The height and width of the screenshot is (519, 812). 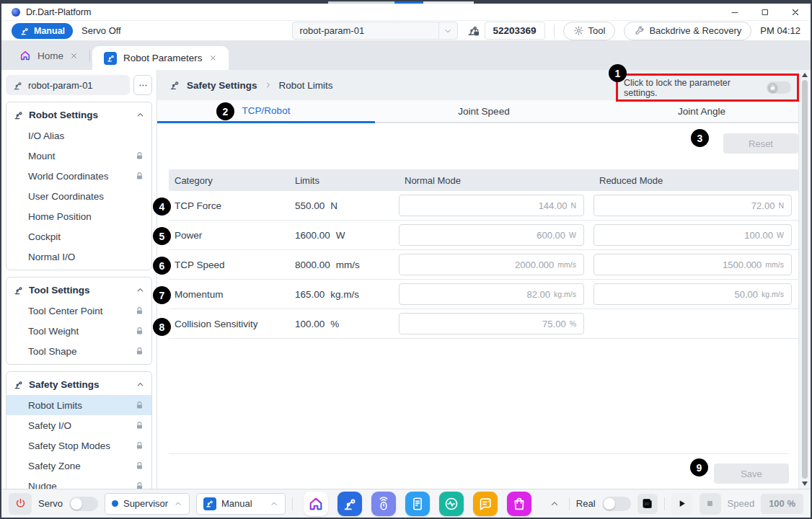 I want to click on limit-unit: N, so click(x=334, y=206).